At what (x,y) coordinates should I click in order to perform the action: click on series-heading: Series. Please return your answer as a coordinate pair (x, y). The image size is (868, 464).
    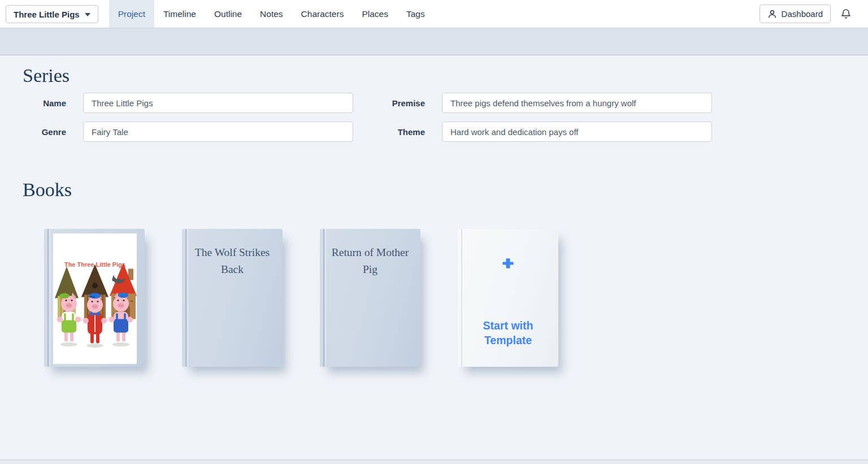
    Looking at the image, I should click on (445, 71).